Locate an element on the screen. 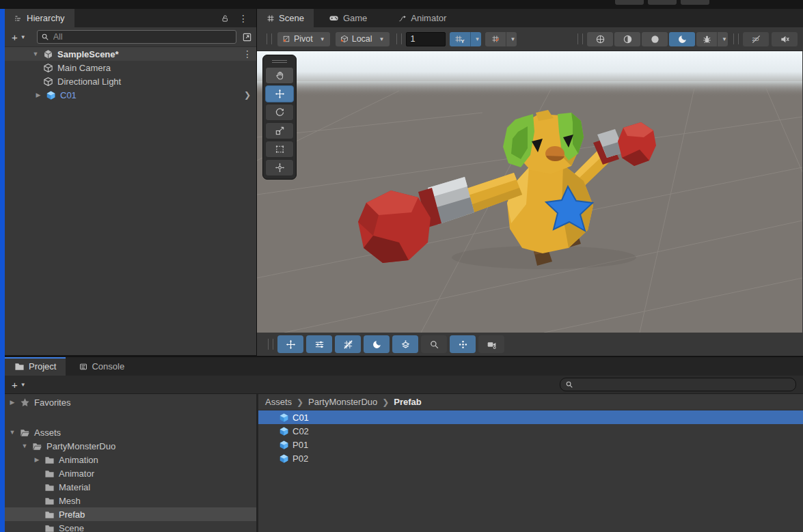  grid-axis-label: Y is located at coordinates (462, 41).